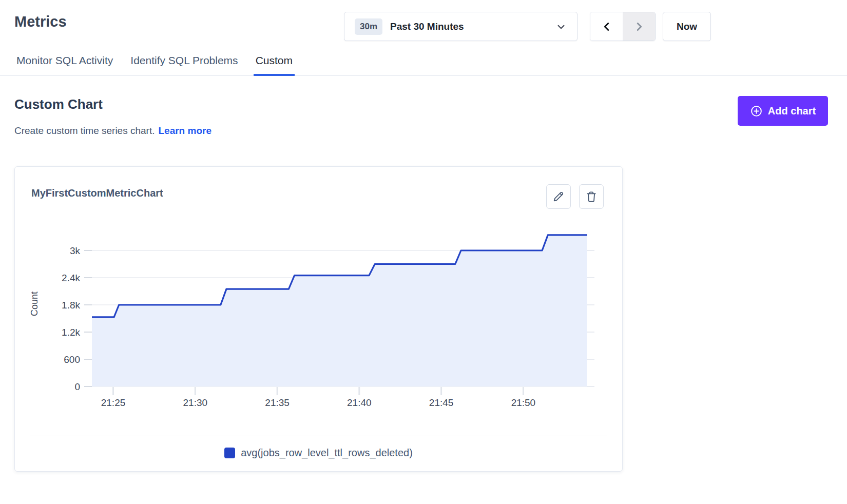  Describe the element at coordinates (113, 131) in the screenshot. I see `section-subtitle: Create custom time series chart.Learn mo…` at that location.